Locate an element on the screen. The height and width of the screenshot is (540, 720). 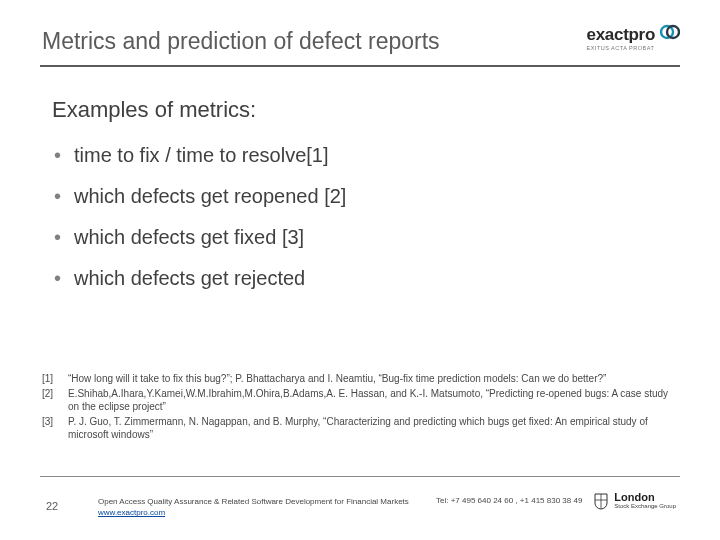
list-item: which defects get fixed [3] is located at coordinates (356, 238).